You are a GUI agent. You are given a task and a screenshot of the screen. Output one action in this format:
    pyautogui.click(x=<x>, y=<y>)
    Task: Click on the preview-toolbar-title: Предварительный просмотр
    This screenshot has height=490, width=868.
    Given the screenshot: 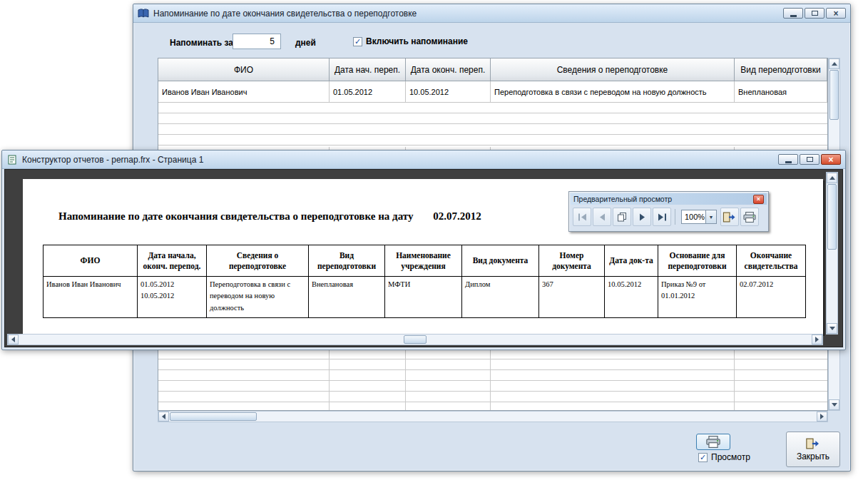 What is the action you would take?
    pyautogui.click(x=623, y=199)
    